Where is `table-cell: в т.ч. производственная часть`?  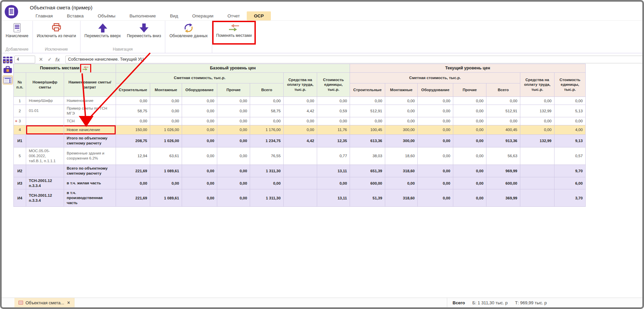 table-cell: в т.ч. производственная часть is located at coordinates (90, 198).